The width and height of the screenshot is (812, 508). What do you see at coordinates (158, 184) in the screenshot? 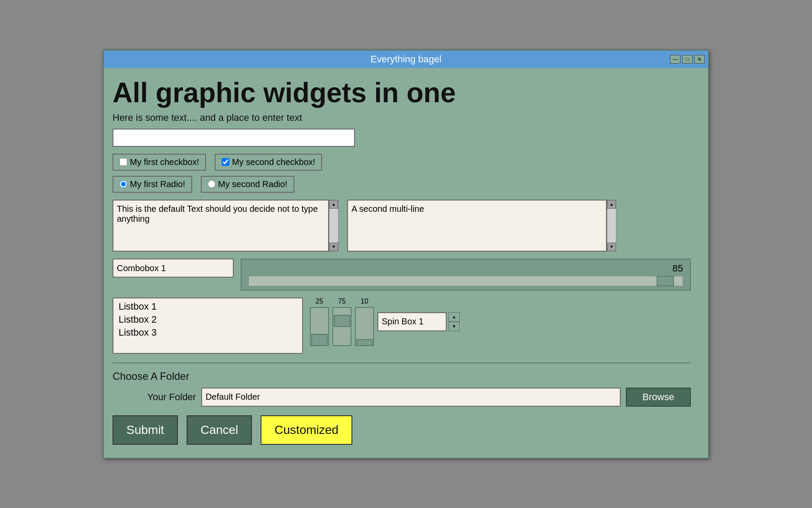
I see `radio1-label: My first Radio!` at bounding box center [158, 184].